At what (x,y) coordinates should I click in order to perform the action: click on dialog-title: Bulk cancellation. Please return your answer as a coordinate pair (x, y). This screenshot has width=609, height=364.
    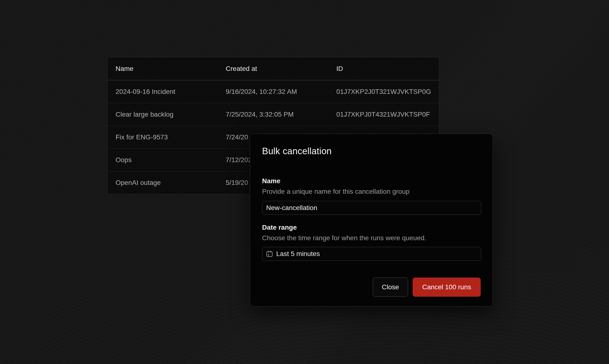
    Looking at the image, I should click on (371, 151).